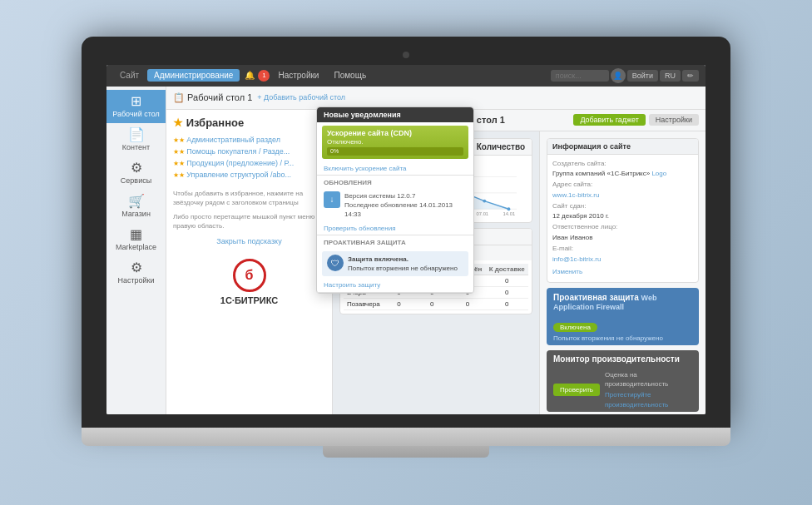  What do you see at coordinates (130, 75) in the screenshot?
I see `nav-site: Сайт` at bounding box center [130, 75].